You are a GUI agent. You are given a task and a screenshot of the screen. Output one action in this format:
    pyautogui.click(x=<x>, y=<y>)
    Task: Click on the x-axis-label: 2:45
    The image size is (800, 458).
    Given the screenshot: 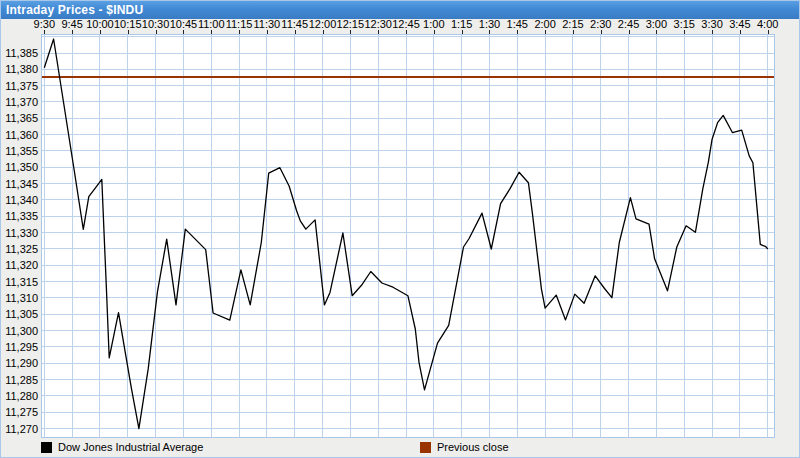 What is the action you would take?
    pyautogui.click(x=628, y=24)
    